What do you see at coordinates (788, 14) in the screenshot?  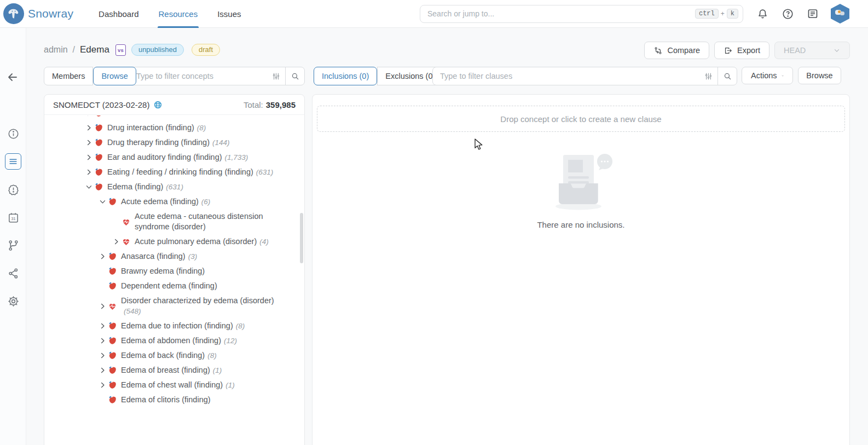 I see `help-icon` at bounding box center [788, 14].